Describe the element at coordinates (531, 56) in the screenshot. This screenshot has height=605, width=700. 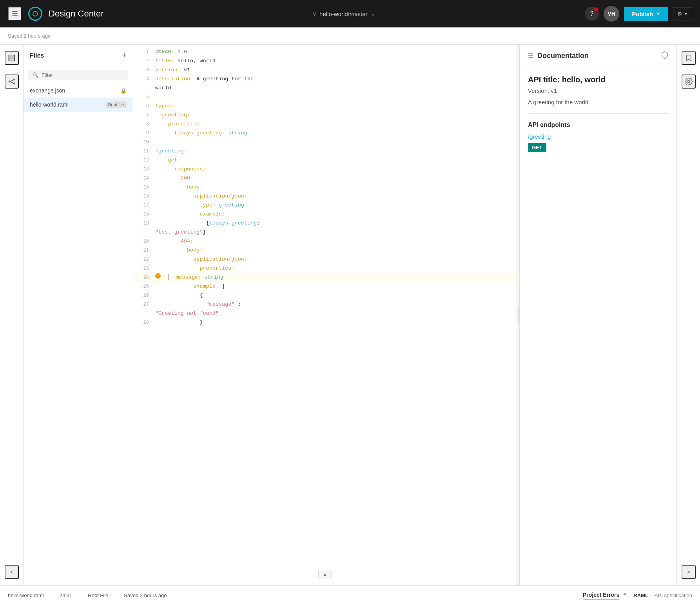
I see `doc-menu-icon: ☰` at that location.